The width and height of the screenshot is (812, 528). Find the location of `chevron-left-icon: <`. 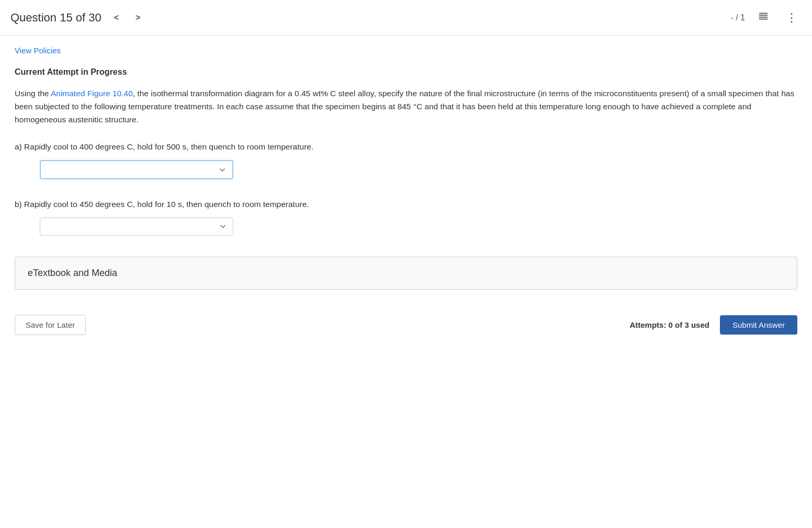

chevron-left-icon: < is located at coordinates (116, 18).